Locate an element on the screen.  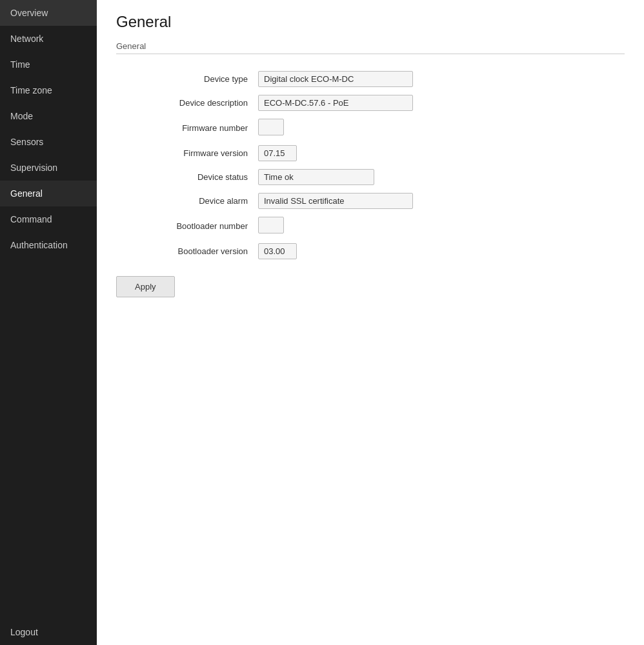
bootloader-version-field: 03.00 is located at coordinates (277, 252).